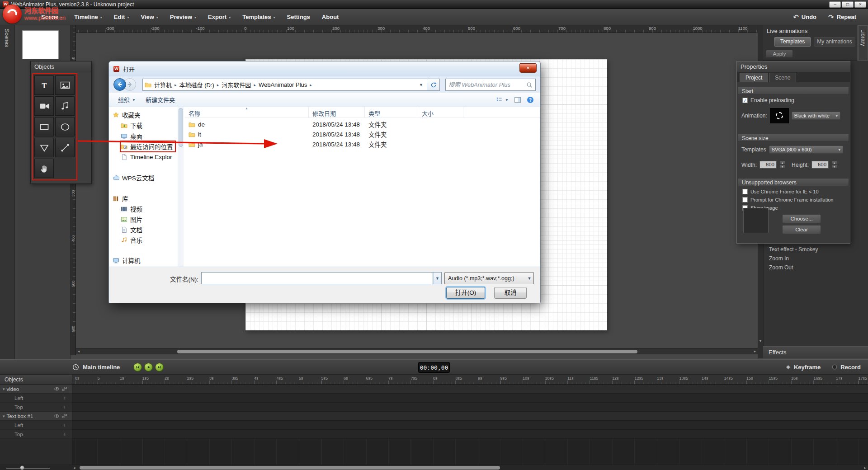 The width and height of the screenshot is (868, 470). I want to click on column-header: 大小, so click(441, 112).